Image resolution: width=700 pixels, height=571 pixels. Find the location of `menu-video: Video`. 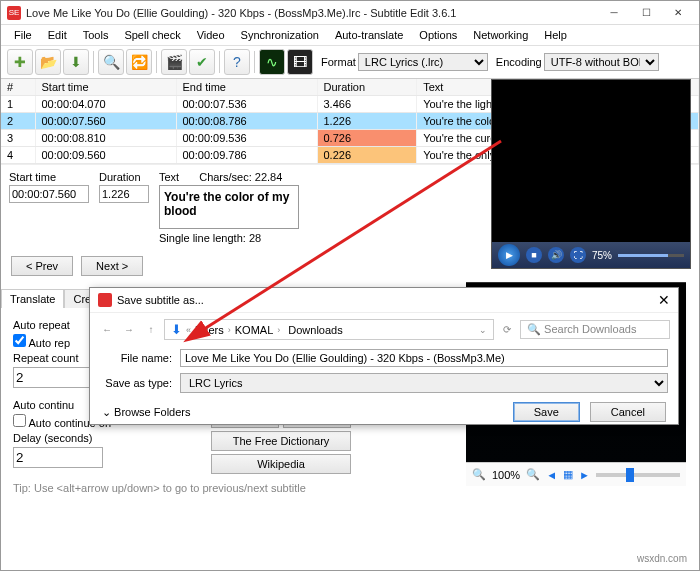

menu-video: Video is located at coordinates (211, 35).